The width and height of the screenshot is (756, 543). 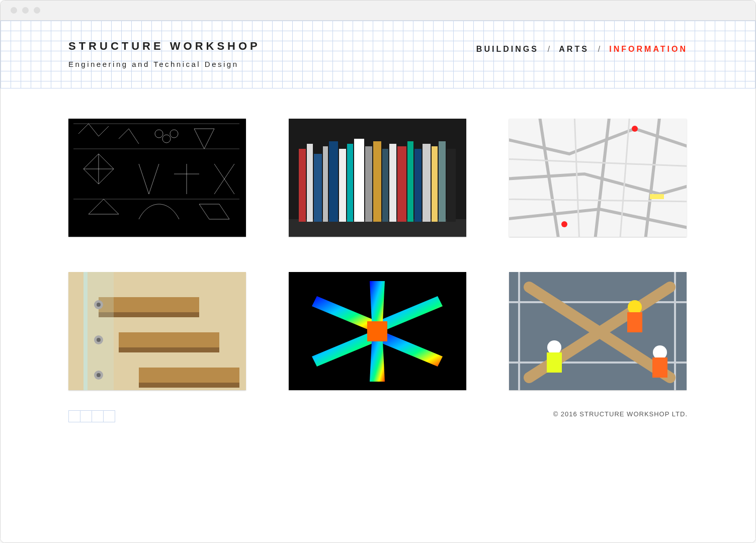 I want to click on tile-site-workers-truss, so click(x=598, y=331).